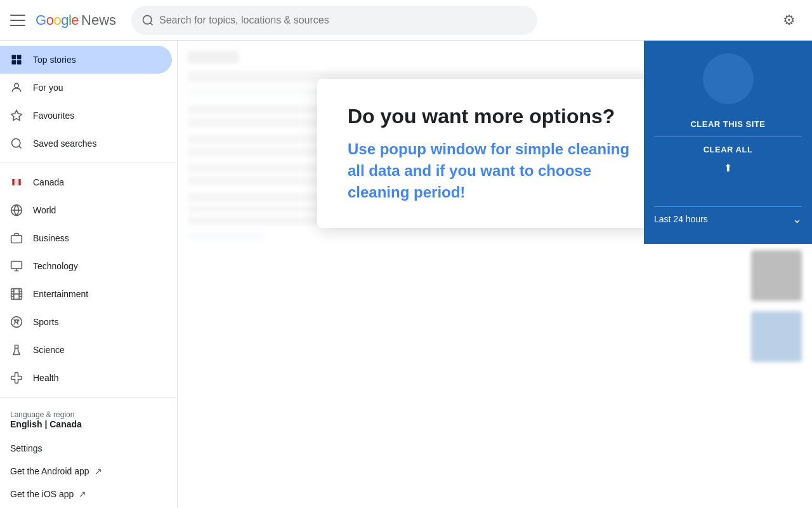 The image size is (812, 508). I want to click on sidebar-top-stories-label: Top stories, so click(55, 60).